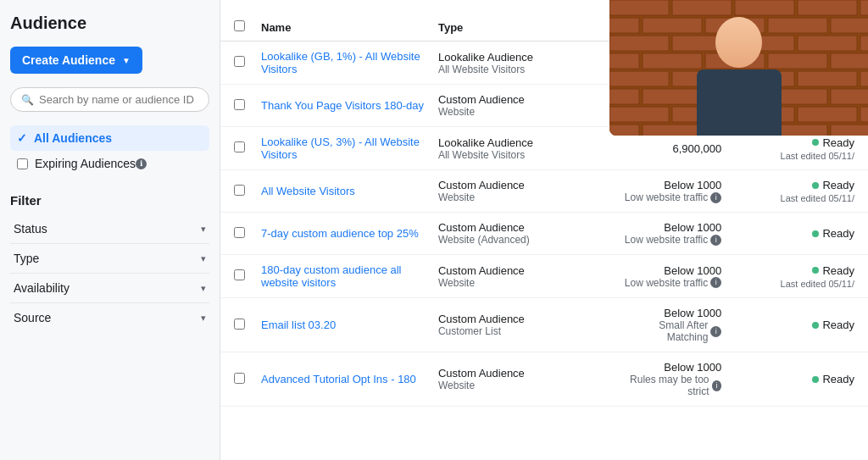 Image resolution: width=868 pixels, height=460 pixels. Describe the element at coordinates (527, 319) in the screenshot. I see `row-type-main-6: Custom Audience` at that location.